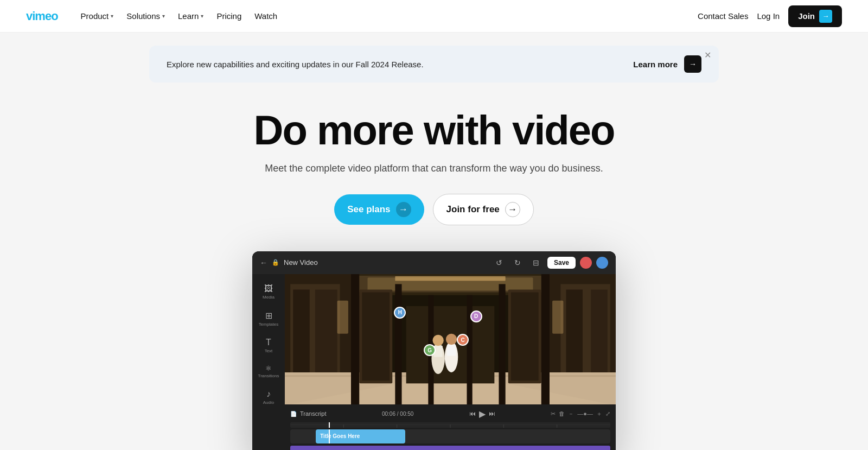 This screenshot has width=868, height=450. Describe the element at coordinates (379, 210) in the screenshot. I see `see-plans-button: See plans →` at that location.